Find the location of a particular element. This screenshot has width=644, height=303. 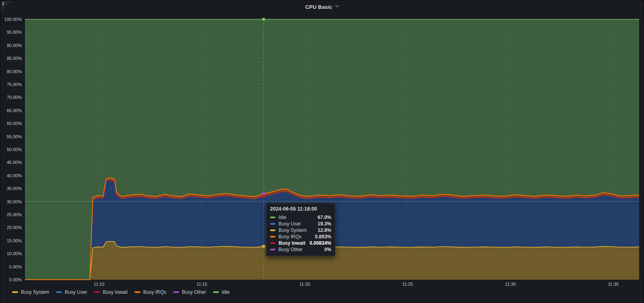

y-axis-tick-label: 50.00% is located at coordinates (14, 149).